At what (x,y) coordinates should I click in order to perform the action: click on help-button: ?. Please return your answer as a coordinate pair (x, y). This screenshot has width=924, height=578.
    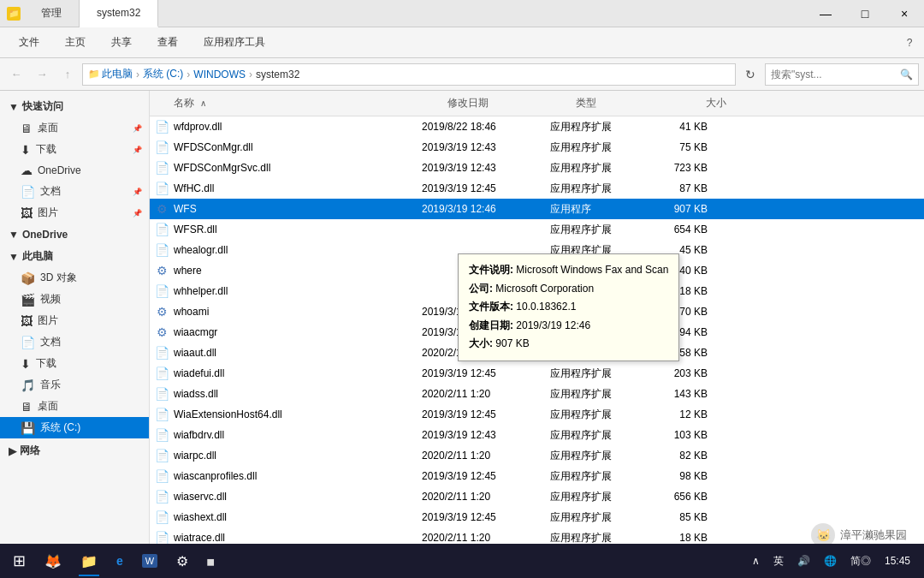
    Looking at the image, I should click on (909, 43).